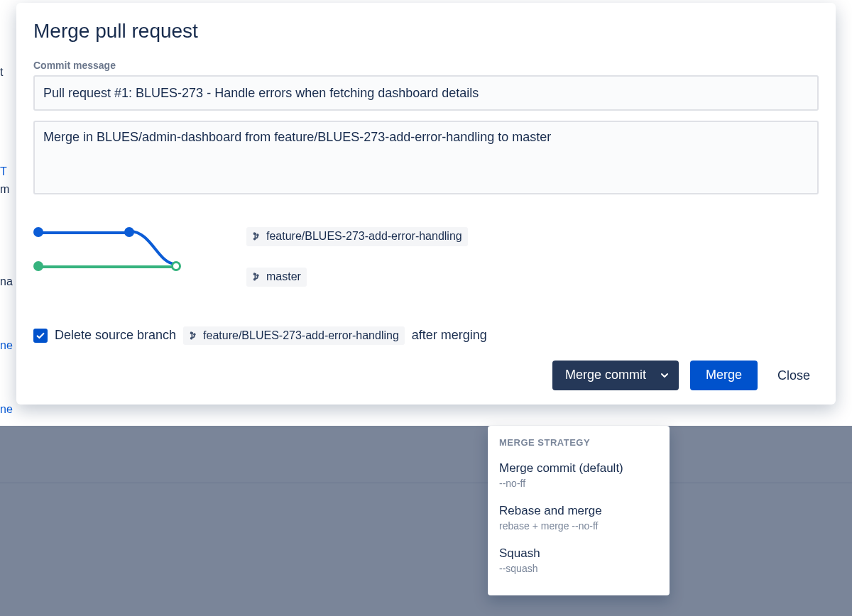 This screenshot has width=852, height=616. Describe the element at coordinates (579, 517) in the screenshot. I see `menu-item-rebase: Rebase and merge rebase + merge --no-ff` at that location.